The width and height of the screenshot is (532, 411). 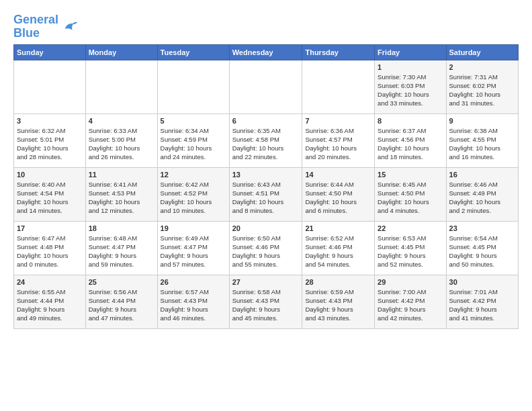 What do you see at coordinates (193, 194) in the screenshot?
I see `calendar-cell: 12Sunrise: 6:42 AM Sunset: 4:52 PM Dayli…` at bounding box center [193, 194].